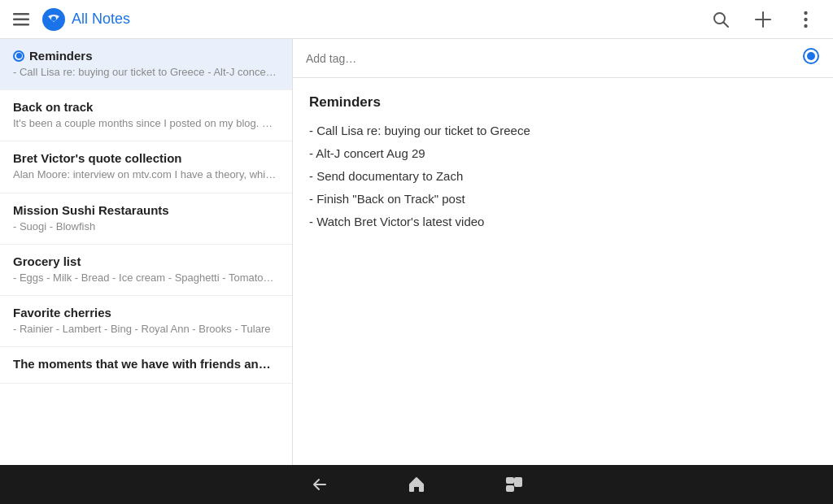 The height and width of the screenshot is (504, 833). Describe the element at coordinates (146, 262) in the screenshot. I see `note-title-grocery-list: Grocery list` at that location.